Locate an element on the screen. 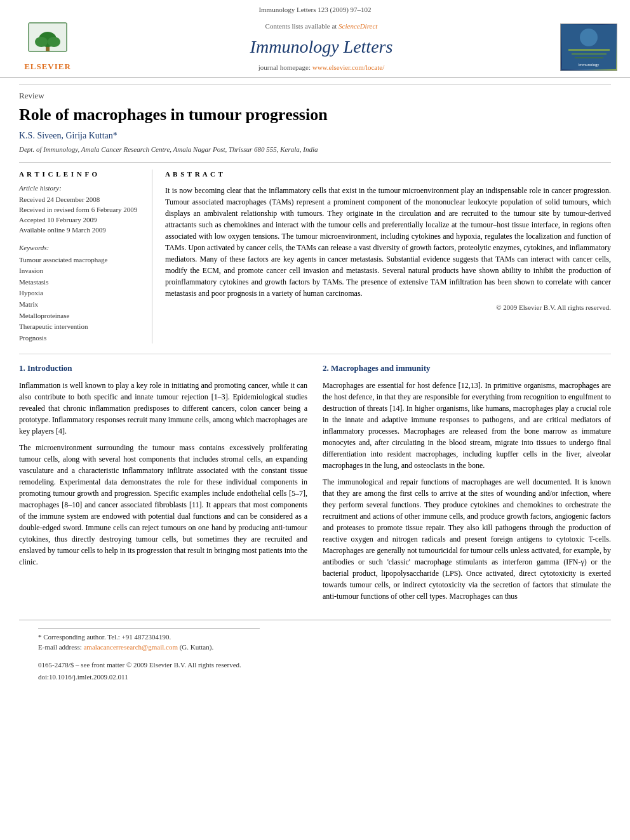 The image size is (630, 840). elsevier-brand-text: ELSEVIER is located at coordinates (48, 67).